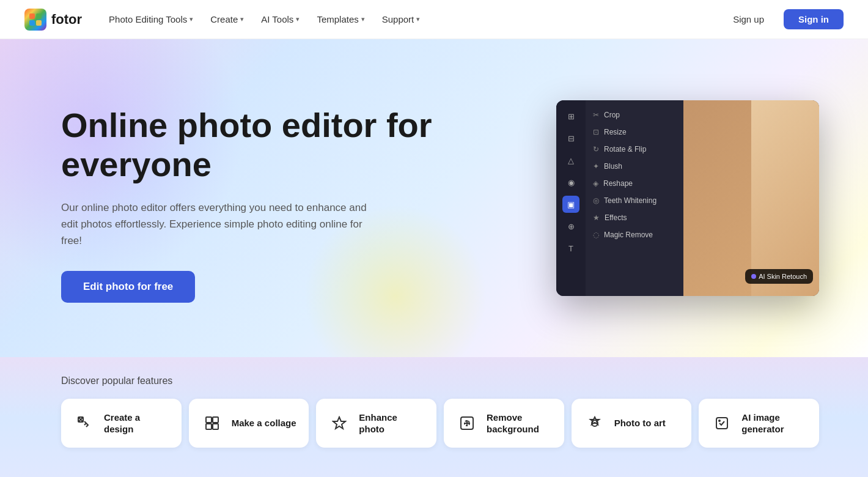  What do you see at coordinates (630, 201) in the screenshot?
I see `tool-label: Teeth Whitening` at bounding box center [630, 201].